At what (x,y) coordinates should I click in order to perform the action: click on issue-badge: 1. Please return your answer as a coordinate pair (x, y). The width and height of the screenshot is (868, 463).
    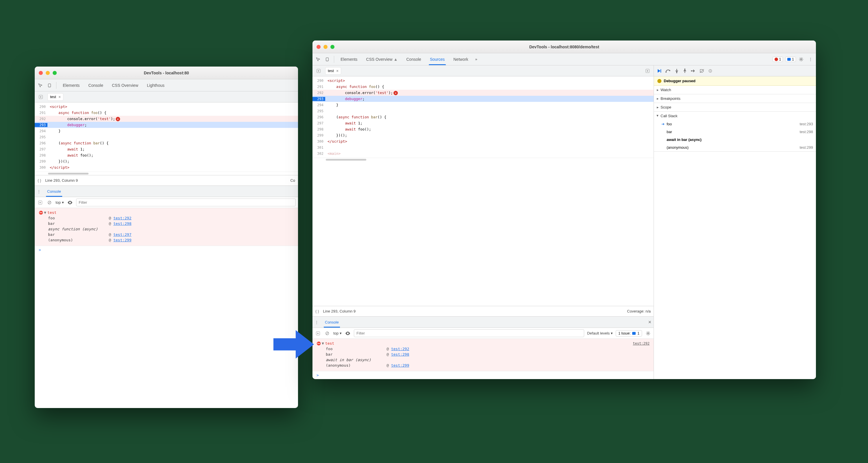
    Looking at the image, I should click on (790, 59).